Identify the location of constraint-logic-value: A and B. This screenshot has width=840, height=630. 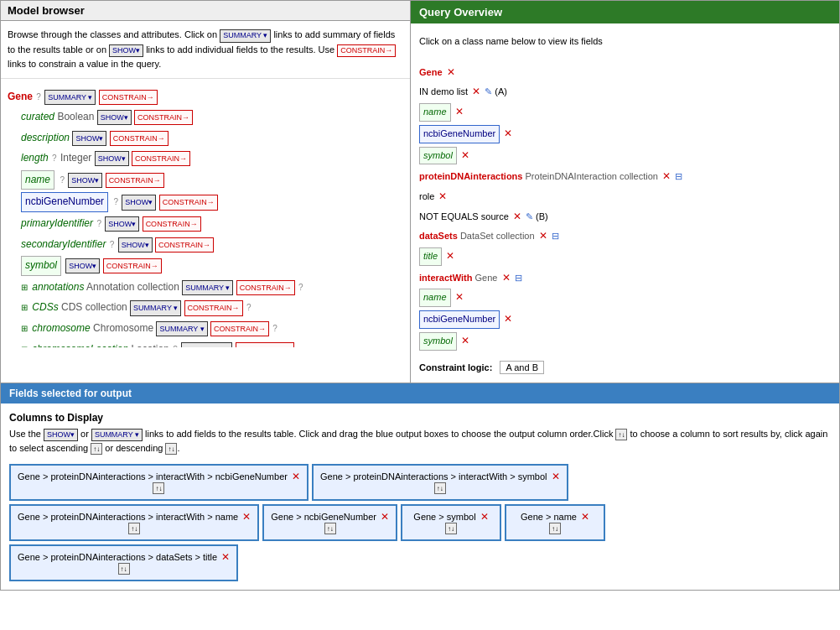
(521, 367).